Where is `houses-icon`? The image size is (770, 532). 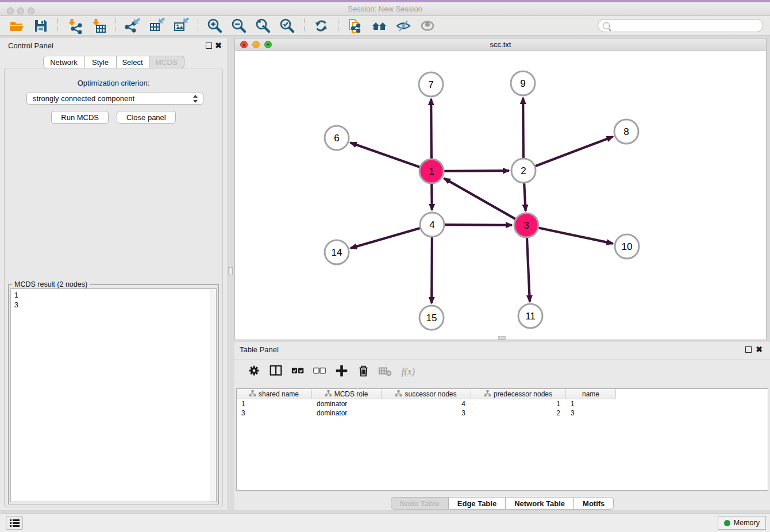 houses-icon is located at coordinates (379, 26).